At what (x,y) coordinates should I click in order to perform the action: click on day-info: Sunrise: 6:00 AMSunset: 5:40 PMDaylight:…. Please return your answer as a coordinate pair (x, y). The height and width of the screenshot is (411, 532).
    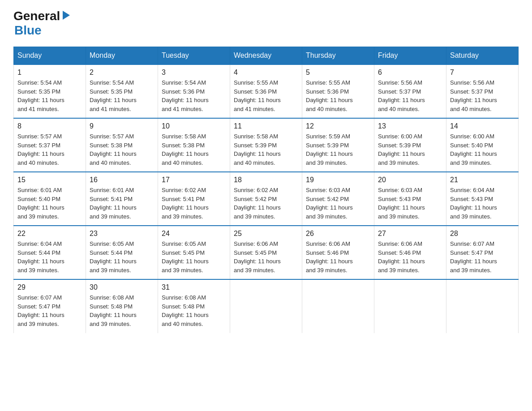
    Looking at the image, I should click on (482, 150).